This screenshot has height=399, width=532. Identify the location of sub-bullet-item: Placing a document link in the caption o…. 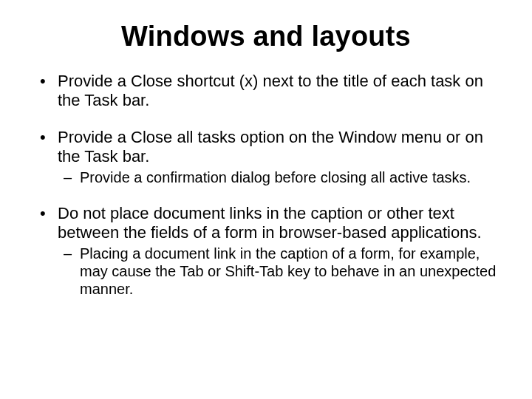
(288, 272).